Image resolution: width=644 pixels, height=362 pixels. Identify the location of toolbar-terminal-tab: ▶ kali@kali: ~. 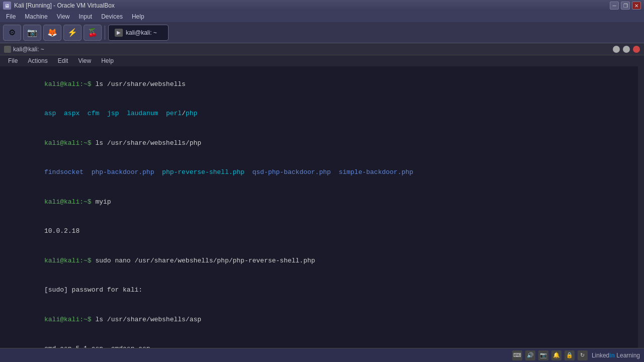
(138, 33).